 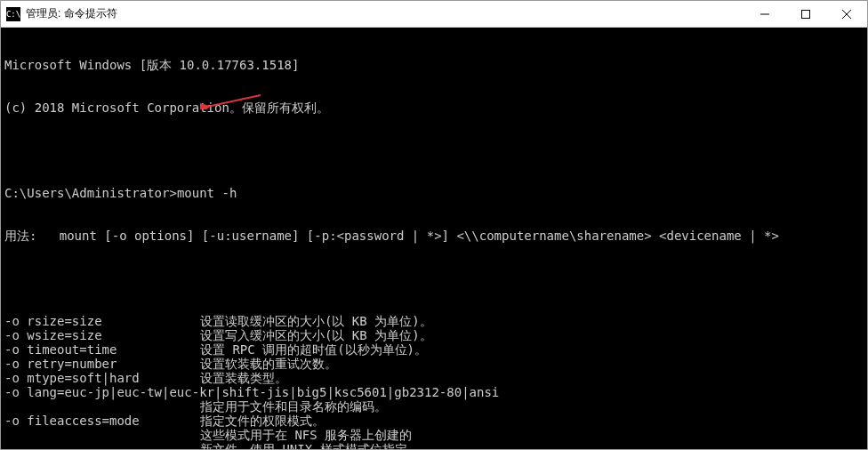 What do you see at coordinates (847, 14) in the screenshot?
I see `close-button` at bounding box center [847, 14].